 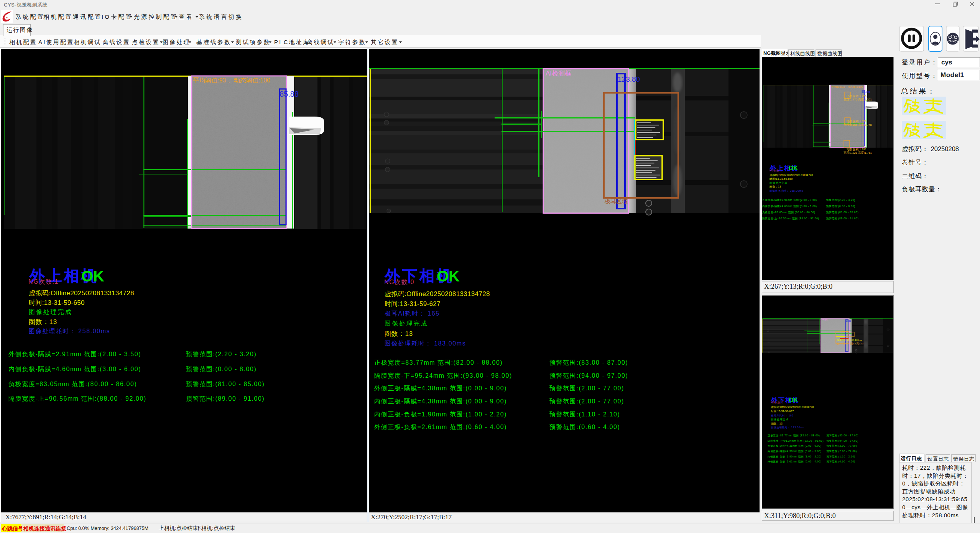 I want to click on svg-text: 预警范围:(0.60 - 4.00), so click(x=841, y=462).